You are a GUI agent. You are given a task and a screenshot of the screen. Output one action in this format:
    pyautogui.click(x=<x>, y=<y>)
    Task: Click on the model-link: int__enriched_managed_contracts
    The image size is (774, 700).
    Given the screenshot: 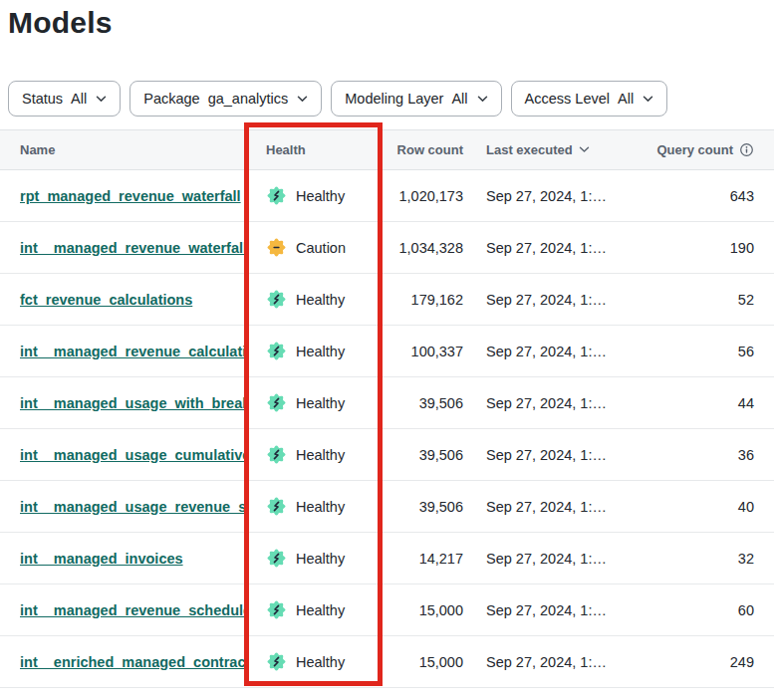 What is the action you would take?
    pyautogui.click(x=131, y=662)
    